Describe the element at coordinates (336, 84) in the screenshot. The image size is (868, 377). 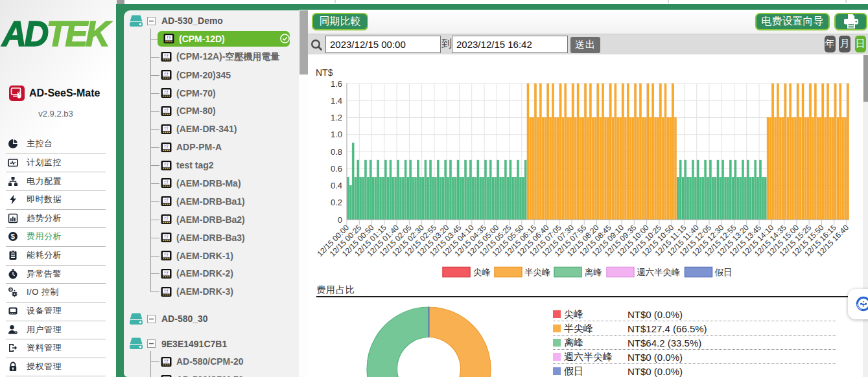
I see `svg-text: 1.6` at that location.